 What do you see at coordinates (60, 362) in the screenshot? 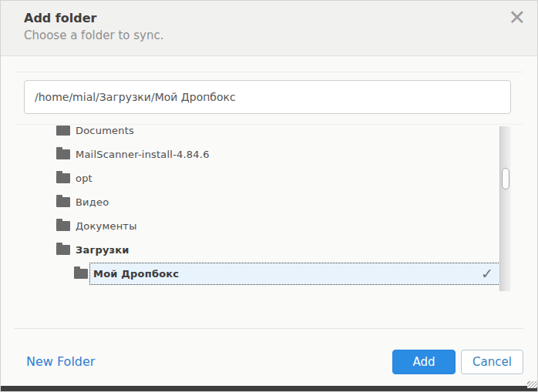
I see `new-folder-link: New Folder` at bounding box center [60, 362].